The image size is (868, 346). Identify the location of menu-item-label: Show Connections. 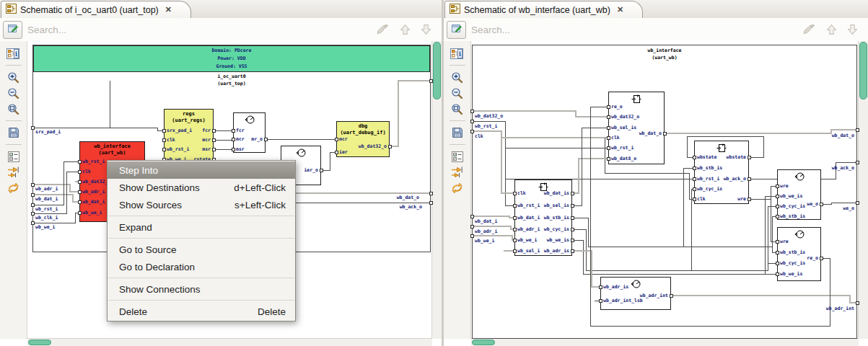
(160, 290).